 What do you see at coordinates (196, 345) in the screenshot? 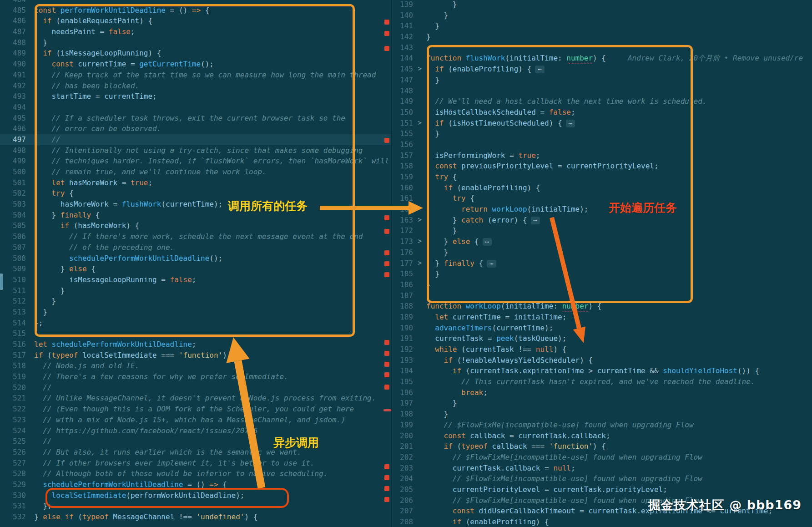
I see `code-line: 516let schedulePerformWorkUntilDeadline;` at bounding box center [196, 345].